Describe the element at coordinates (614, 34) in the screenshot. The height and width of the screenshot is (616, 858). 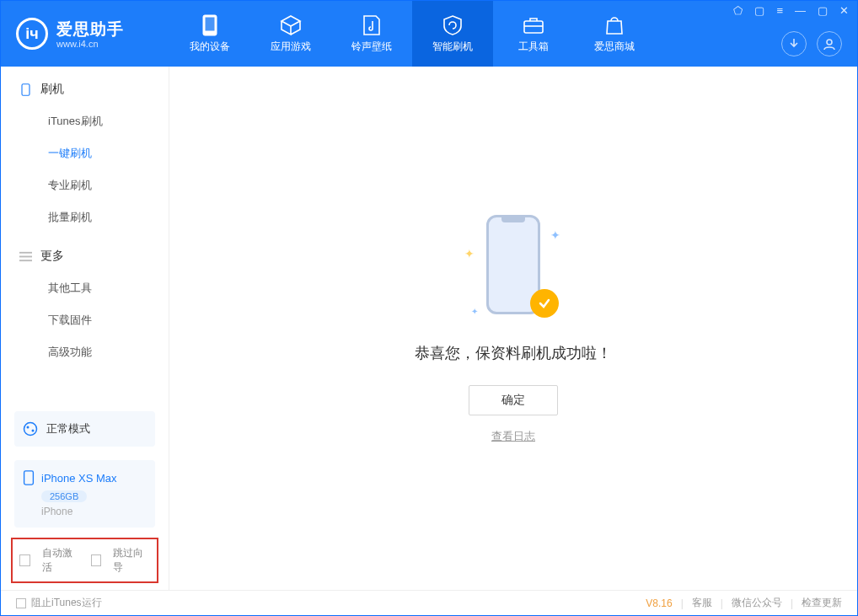
I see `nav-store: 爱思商城` at that location.